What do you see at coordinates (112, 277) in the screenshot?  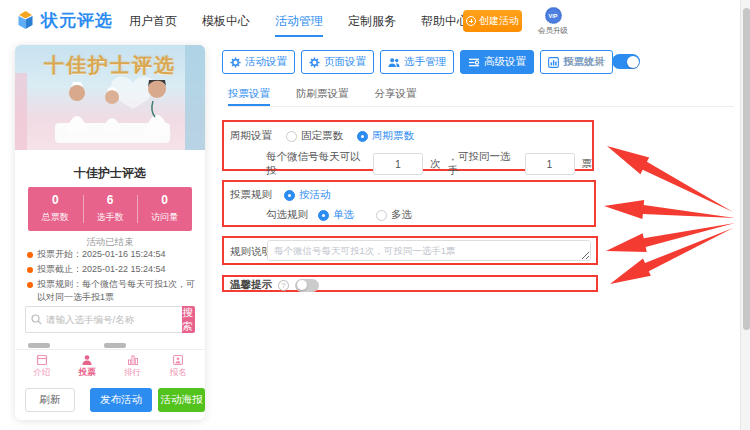 I see `activity-info-list: 投票开始：2025-01-16 15:24:54 投票截止：2025-01-22…` at bounding box center [112, 277].